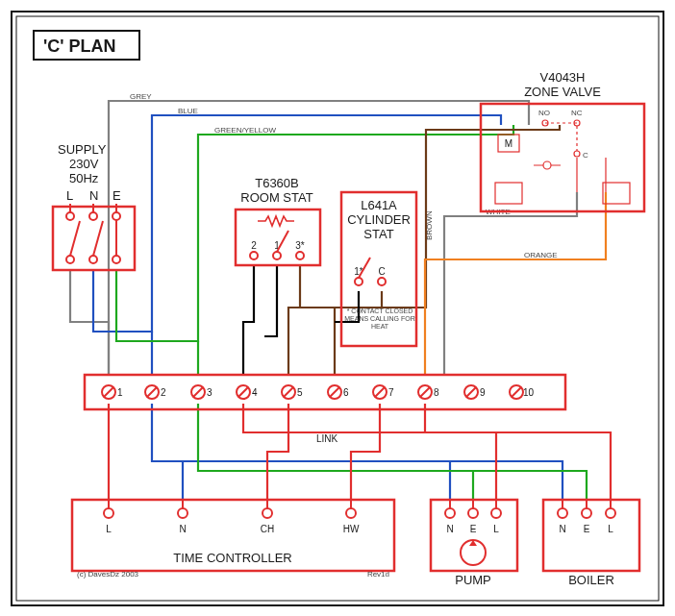 Image resolution: width=675 pixels, height=616 pixels. I want to click on terminal-3: 3, so click(210, 392).